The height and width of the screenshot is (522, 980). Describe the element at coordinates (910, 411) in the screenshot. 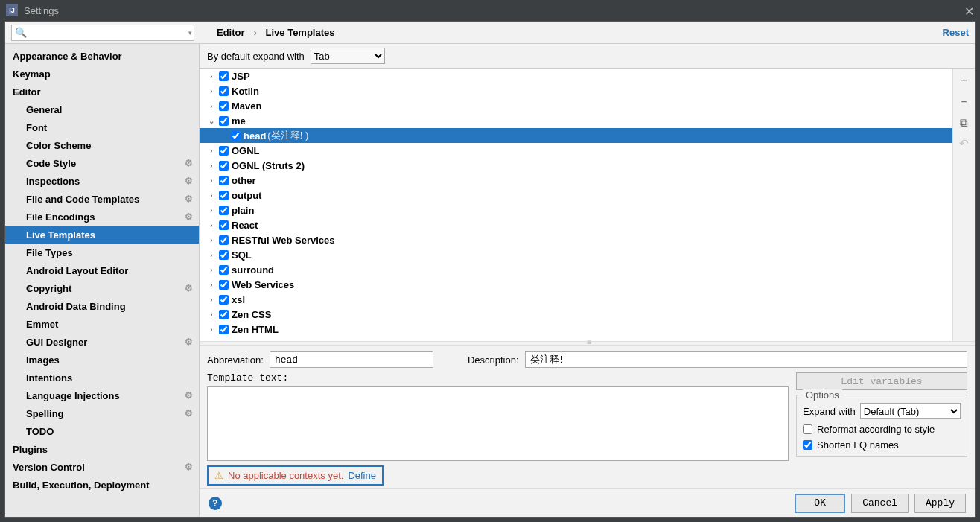

I see `expand-with-select: Default (Tab)` at that location.